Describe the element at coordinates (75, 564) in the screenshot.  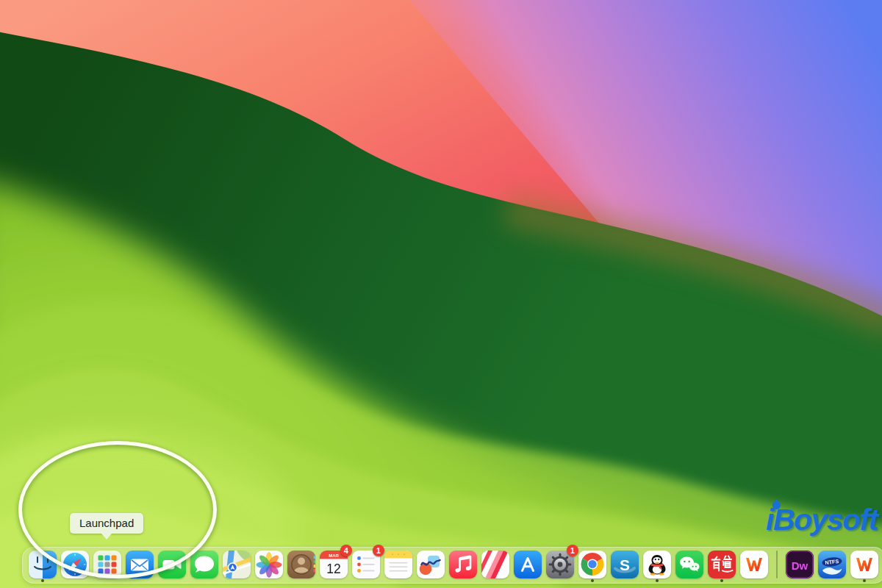
I see `dock-icon-safari: Safari` at that location.